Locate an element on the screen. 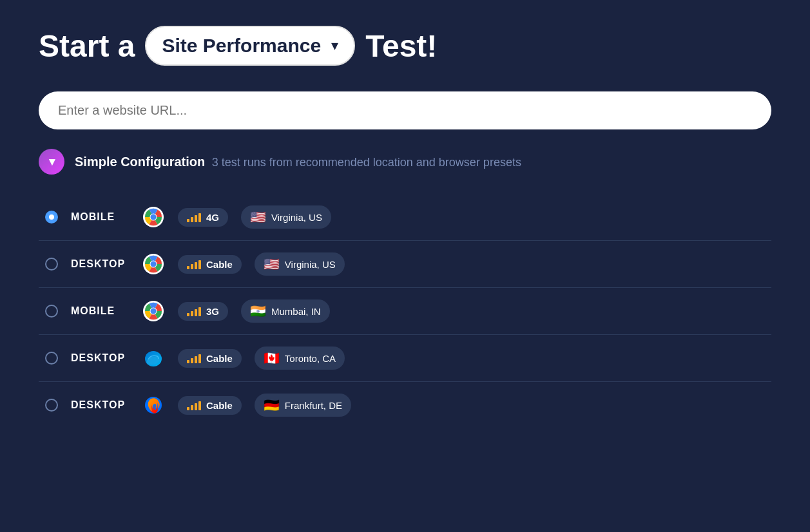 The image size is (810, 532). location-label-3: Toronto, CA is located at coordinates (311, 358).